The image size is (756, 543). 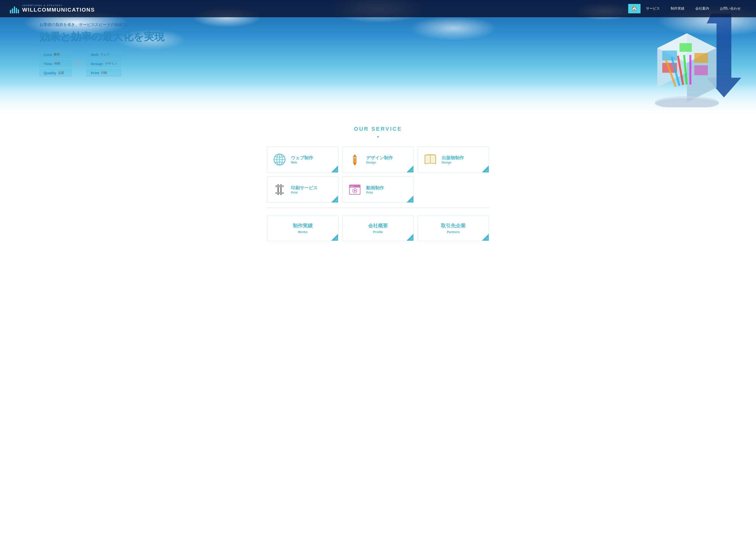 What do you see at coordinates (104, 73) in the screenshot?
I see `badge-print: Print 印刷` at bounding box center [104, 73].